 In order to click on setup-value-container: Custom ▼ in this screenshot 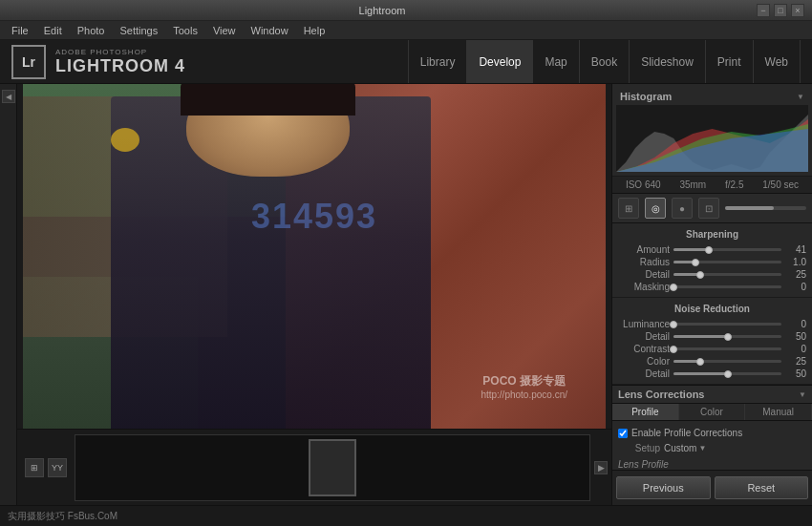, I will do `click(736, 449)`.